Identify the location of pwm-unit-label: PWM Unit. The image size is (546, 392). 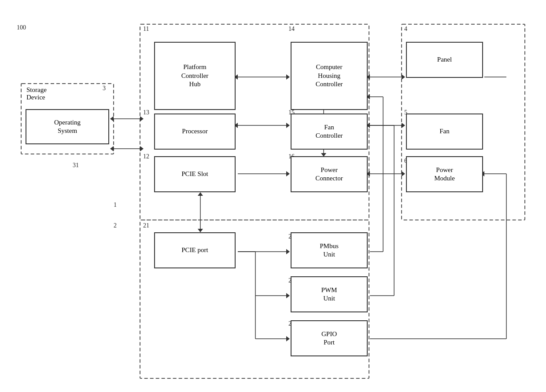
(329, 295).